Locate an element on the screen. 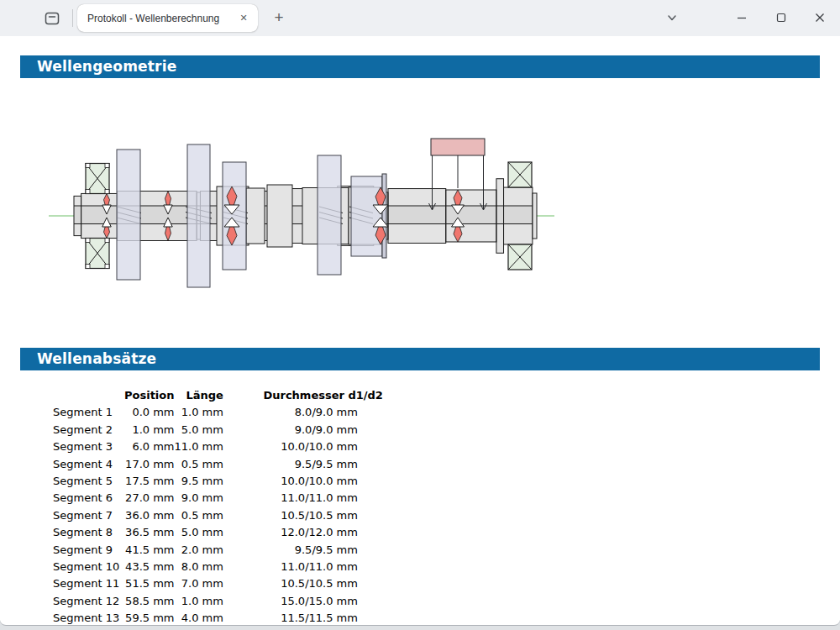 This screenshot has height=630, width=840. table-row: Segment 941.5 mm2.0 mm9.5/9.5 mm is located at coordinates (218, 550).